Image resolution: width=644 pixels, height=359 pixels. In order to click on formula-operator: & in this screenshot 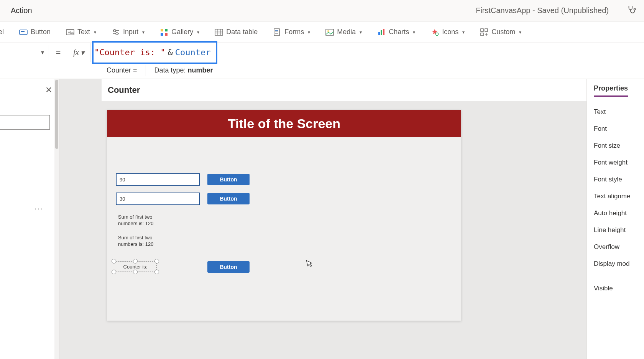, I will do `click(170, 52)`.